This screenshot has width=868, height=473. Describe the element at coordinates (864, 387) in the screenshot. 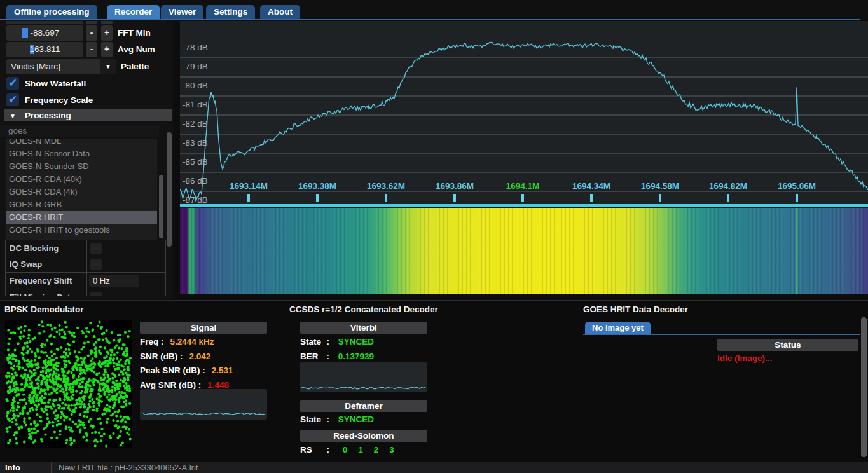

I see `goes-panel-scrollbar` at that location.